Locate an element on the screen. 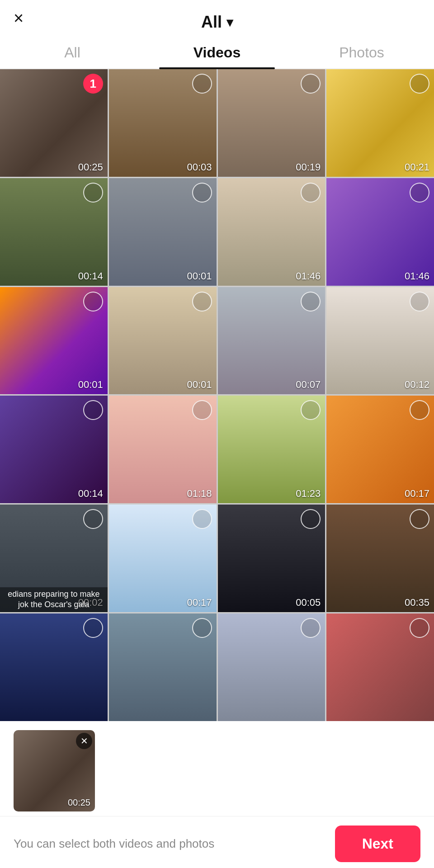 Image resolution: width=434 pixels, height=868 pixels. grid-item: 00:07 is located at coordinates (272, 341).